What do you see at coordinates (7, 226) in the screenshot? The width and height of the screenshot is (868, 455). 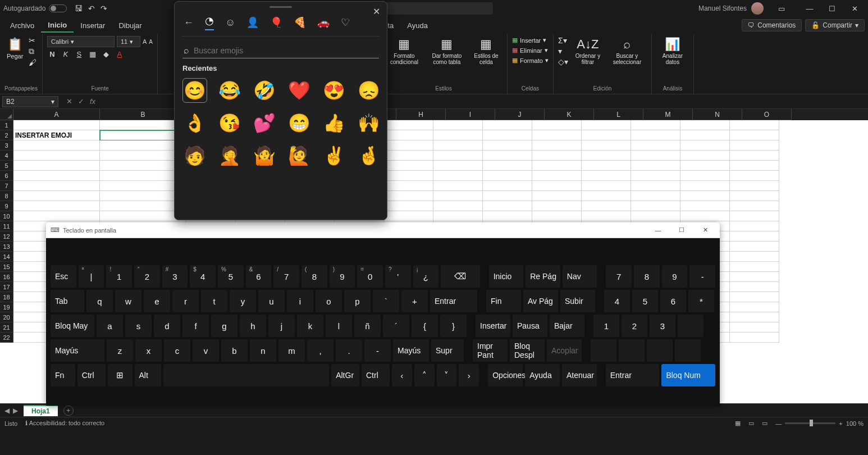 I see `row-header: 11` at bounding box center [7, 226].